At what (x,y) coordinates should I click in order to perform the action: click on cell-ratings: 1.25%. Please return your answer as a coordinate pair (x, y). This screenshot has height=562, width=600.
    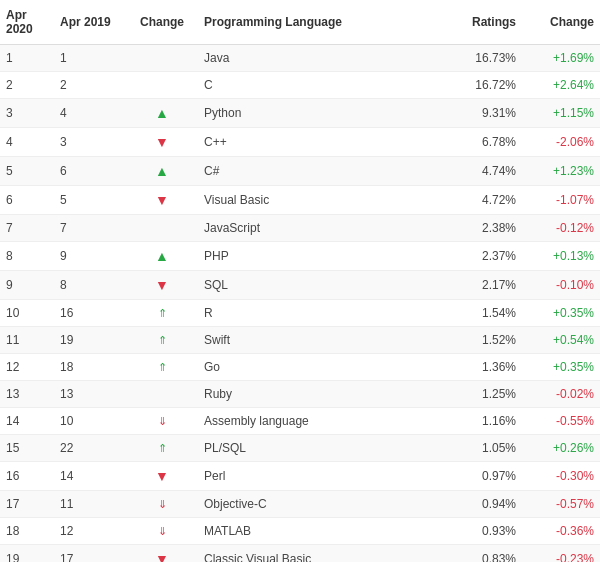
    Looking at the image, I should click on (480, 394).